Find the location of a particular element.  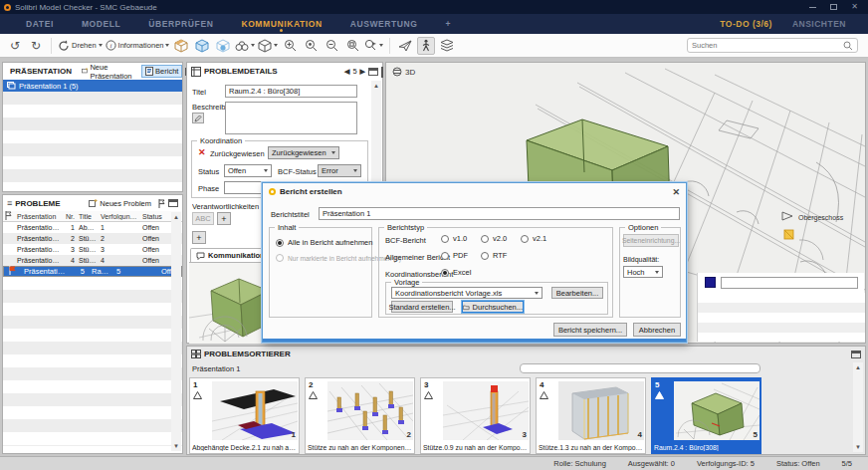

search-input is located at coordinates (767, 46).